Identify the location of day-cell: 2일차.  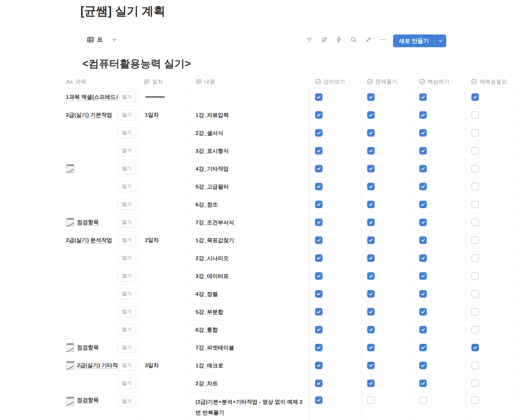
(164, 240).